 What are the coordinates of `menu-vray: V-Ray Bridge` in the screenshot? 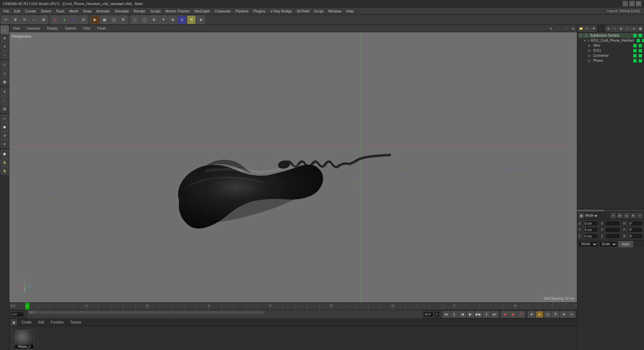 It's located at (281, 11).